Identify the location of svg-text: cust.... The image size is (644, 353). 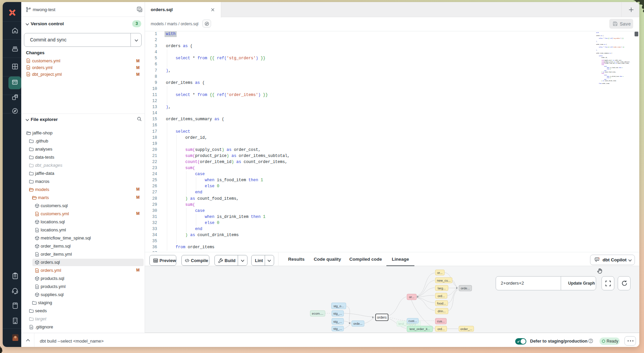
(413, 321).